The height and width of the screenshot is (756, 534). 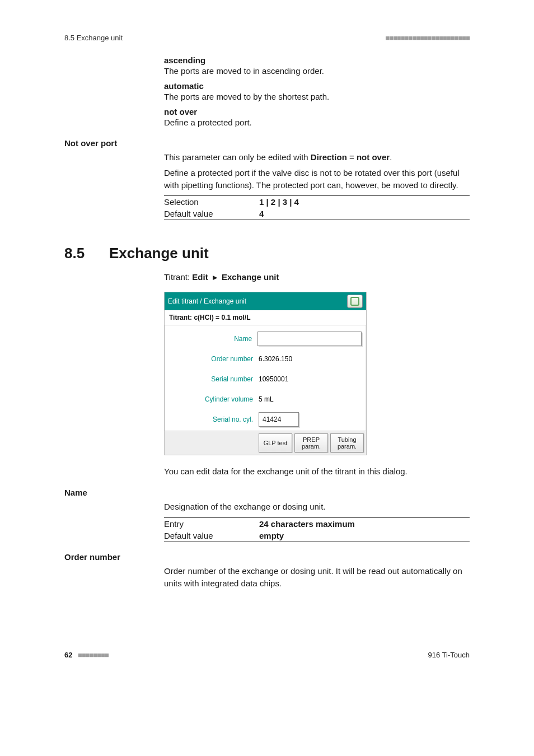 I want to click on row-value: empty, so click(x=271, y=535).